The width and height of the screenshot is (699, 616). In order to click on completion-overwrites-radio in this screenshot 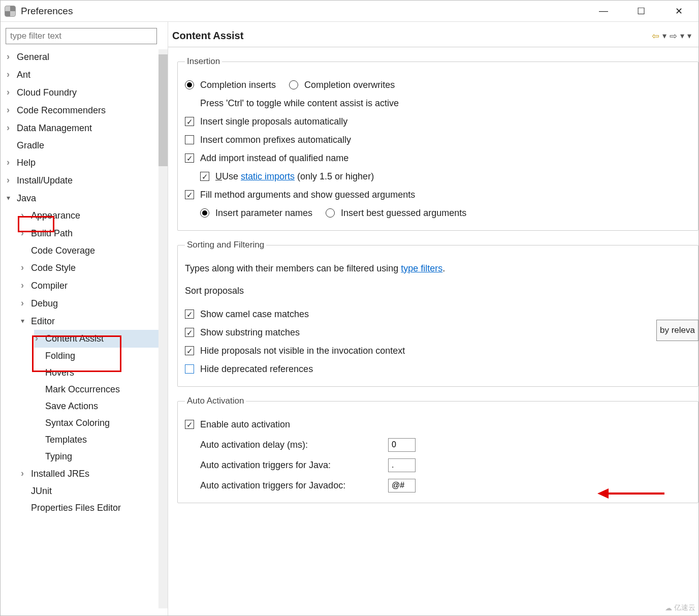, I will do `click(294, 85)`.